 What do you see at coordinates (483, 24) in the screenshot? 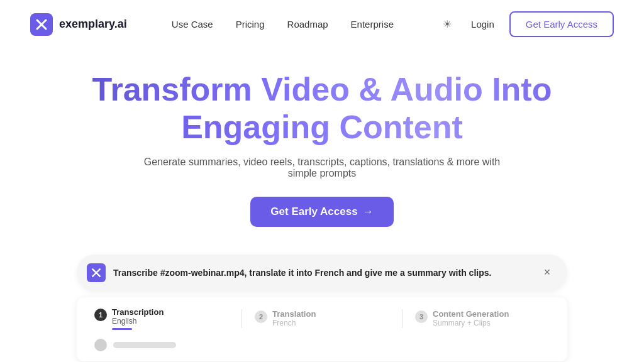
I see `login-button: Login` at bounding box center [483, 24].